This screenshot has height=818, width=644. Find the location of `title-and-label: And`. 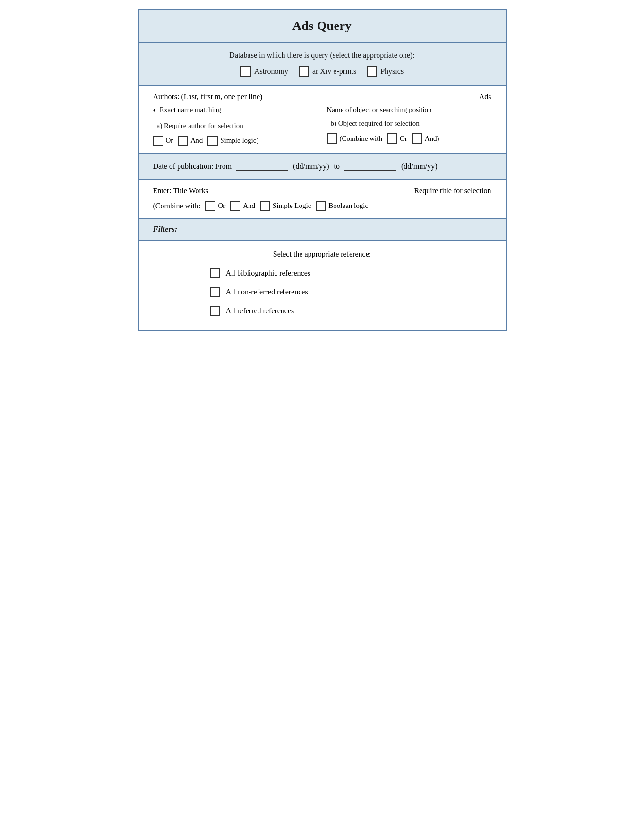

title-and-label: And is located at coordinates (249, 206).